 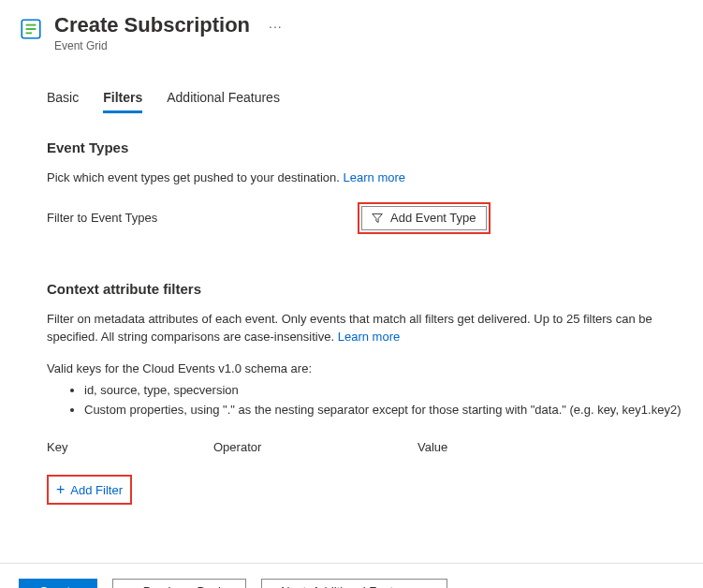 What do you see at coordinates (352, 576) in the screenshot?
I see `footer-actions: Create < Previous: Basic Next: Additiona…` at bounding box center [352, 576].